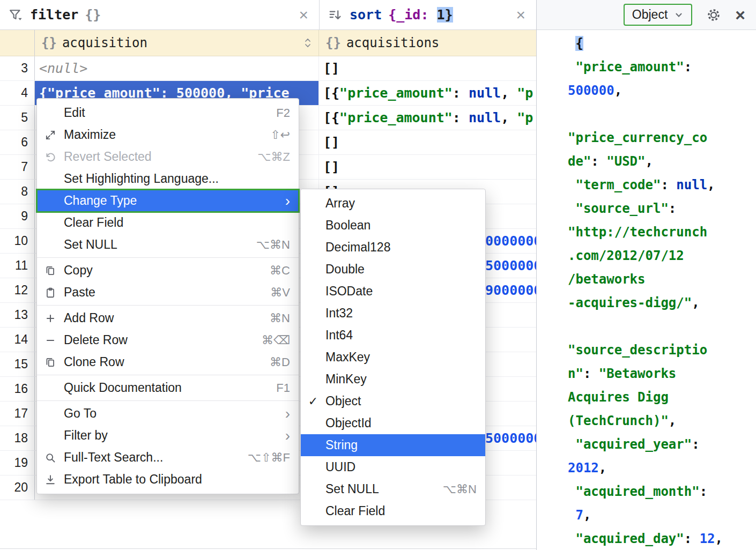  I want to click on menu-item-filter-by: Filter by›, so click(168, 435).